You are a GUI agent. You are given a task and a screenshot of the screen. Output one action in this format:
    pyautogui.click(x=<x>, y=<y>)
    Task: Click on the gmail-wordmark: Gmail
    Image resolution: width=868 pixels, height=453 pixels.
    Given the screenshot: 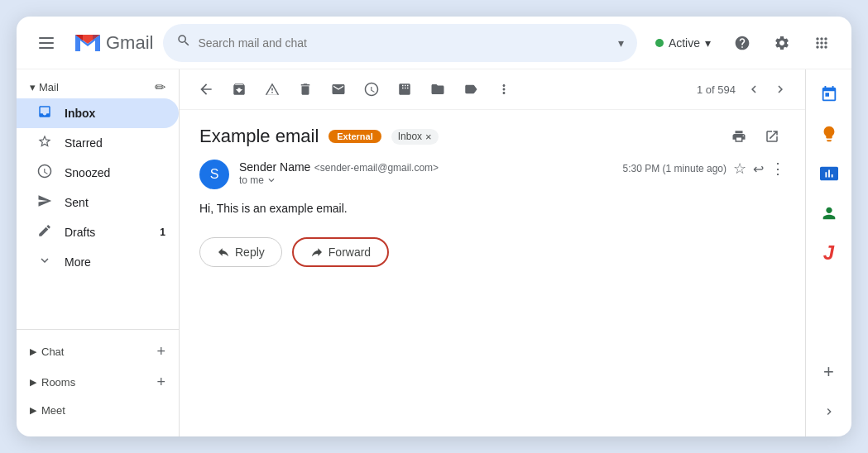 What is the action you would take?
    pyautogui.click(x=129, y=43)
    